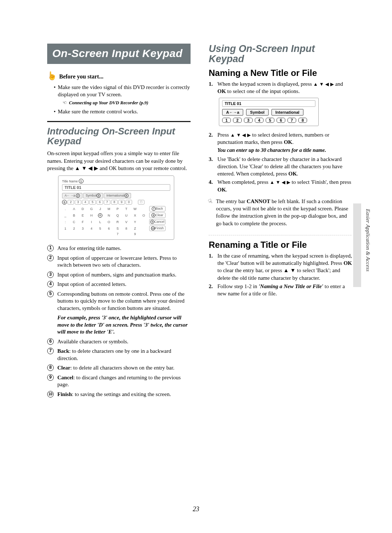  What do you see at coordinates (126, 209) in the screenshot?
I see `figure-char: T` at bounding box center [126, 209].